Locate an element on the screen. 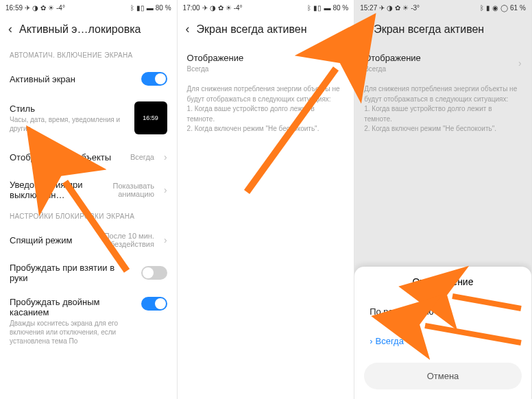 This screenshot has width=532, height=399. option-schedule: По расписанию is located at coordinates (443, 311).